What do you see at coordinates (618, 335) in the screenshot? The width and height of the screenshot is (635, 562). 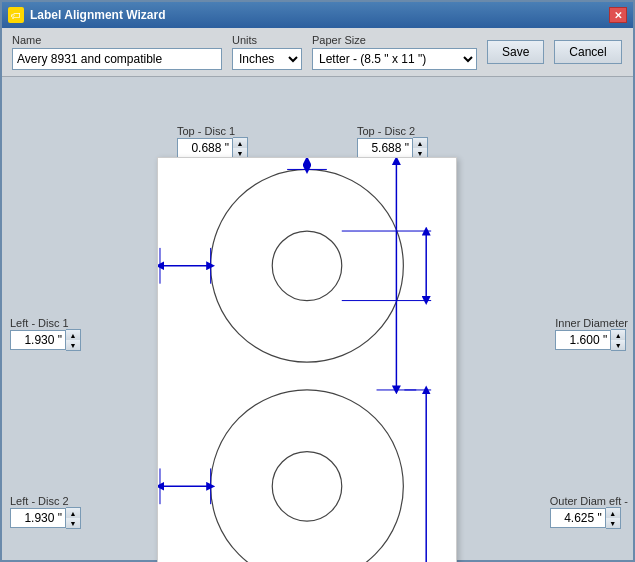 I see `inner-diameter-up: ▲` at bounding box center [618, 335].